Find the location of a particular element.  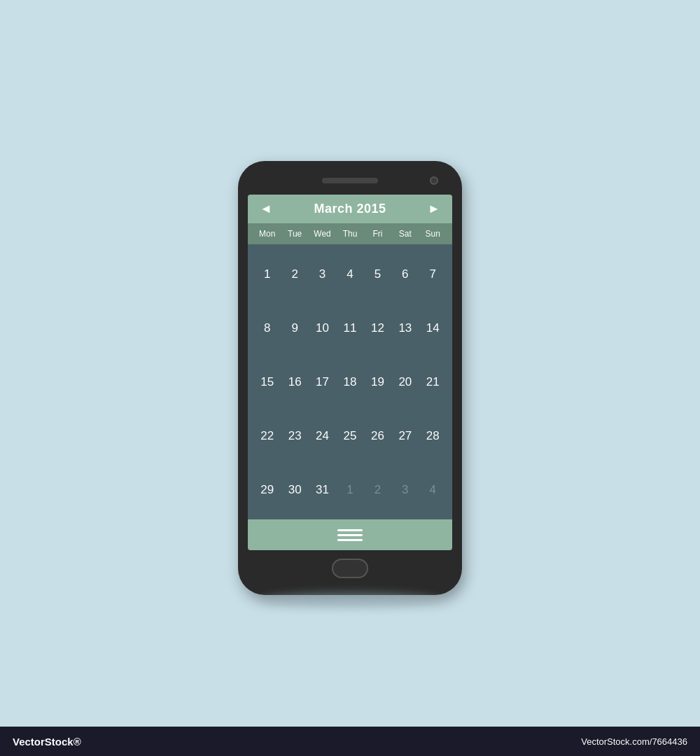

calendar-day: 16 is located at coordinates (294, 382).